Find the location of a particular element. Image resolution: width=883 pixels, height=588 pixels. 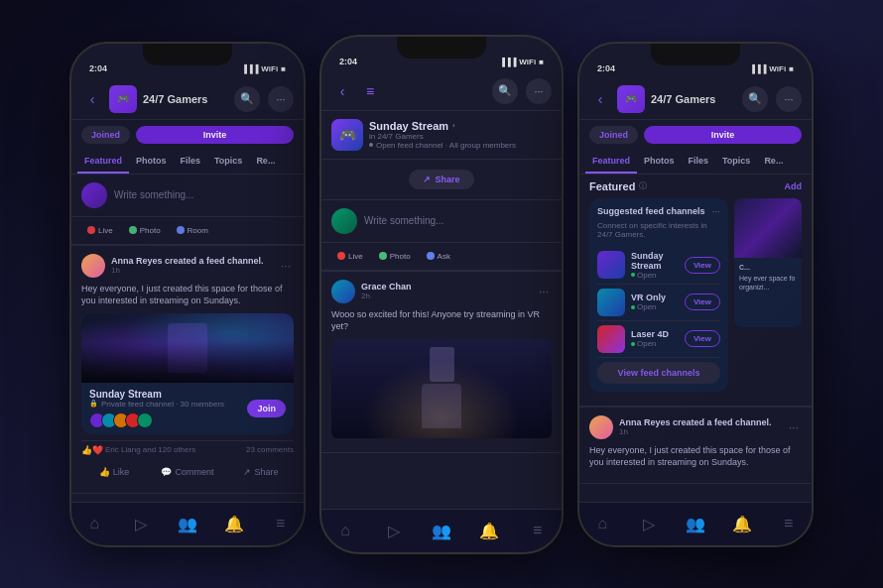

video-btn-left: ▷ is located at coordinates (141, 524).